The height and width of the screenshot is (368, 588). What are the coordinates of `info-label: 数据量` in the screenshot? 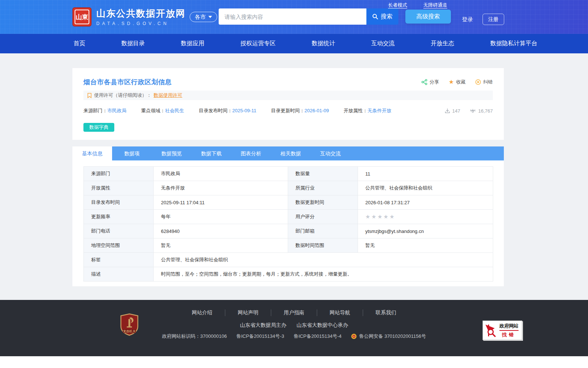 It's located at (323, 174).